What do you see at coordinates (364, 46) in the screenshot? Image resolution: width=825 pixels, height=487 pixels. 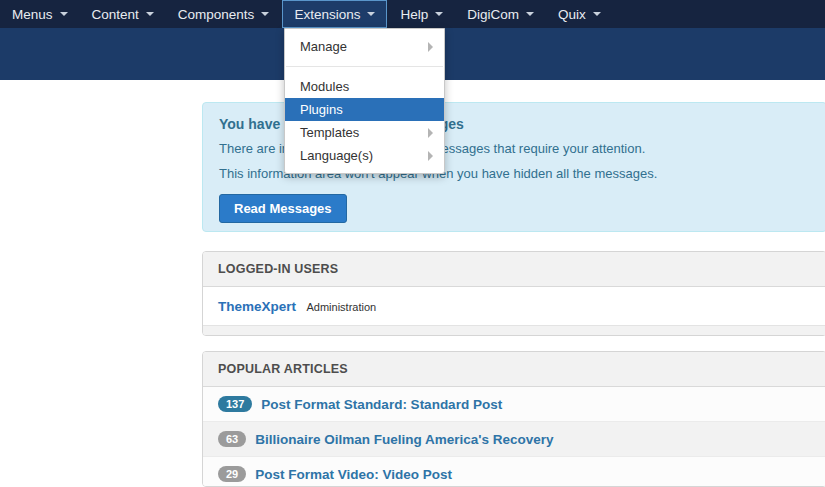 I see `menu-item-manage: Manage` at bounding box center [364, 46].